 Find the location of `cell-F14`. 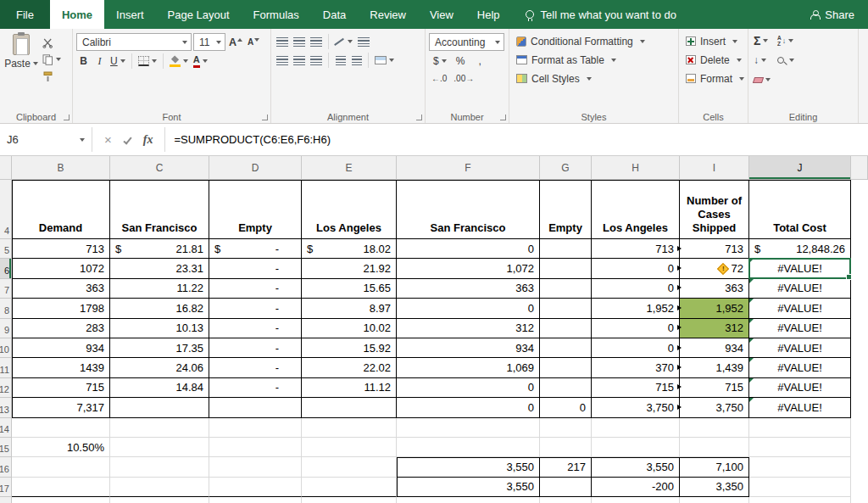

cell-F14 is located at coordinates (468, 428).